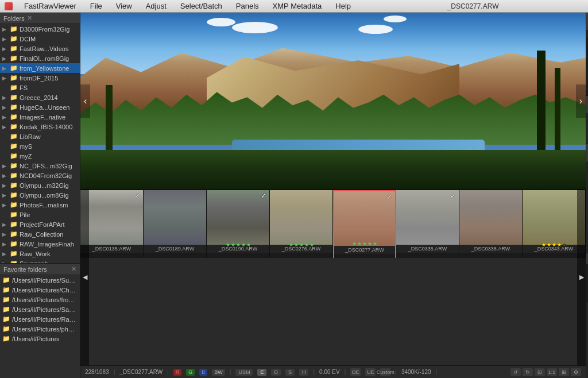 The width and height of the screenshot is (588, 378). I want to click on position-counter: 228/1083, so click(97, 372).